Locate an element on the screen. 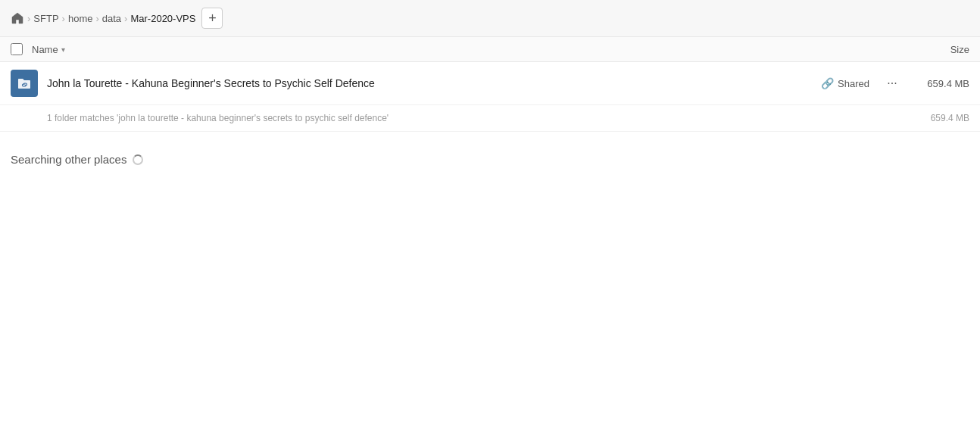 This screenshot has width=980, height=427. file-row: John la Tourette - Kahuna Beginner's Sec… is located at coordinates (490, 83).